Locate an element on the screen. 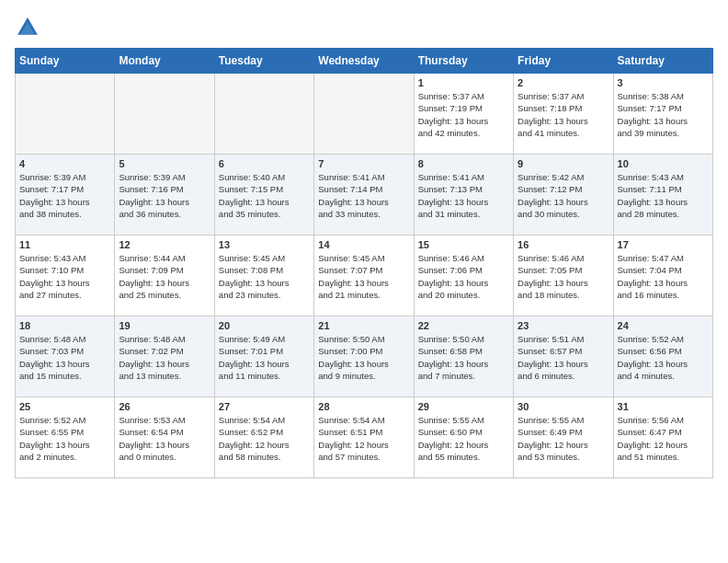  calendar-cell: 16Sunrise: 5:46 AM Sunset: 7:05 PM Dayli… is located at coordinates (563, 276).